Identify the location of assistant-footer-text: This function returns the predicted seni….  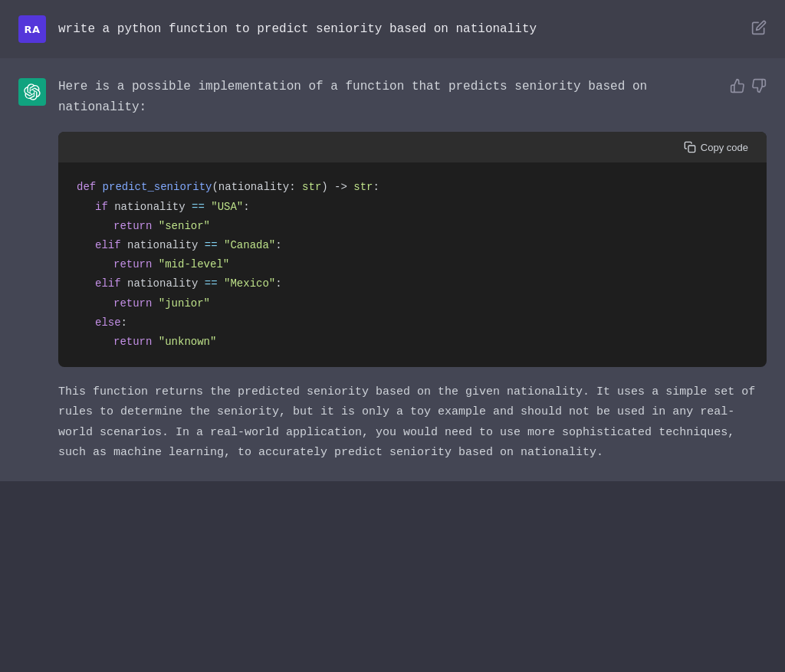
(412, 423).